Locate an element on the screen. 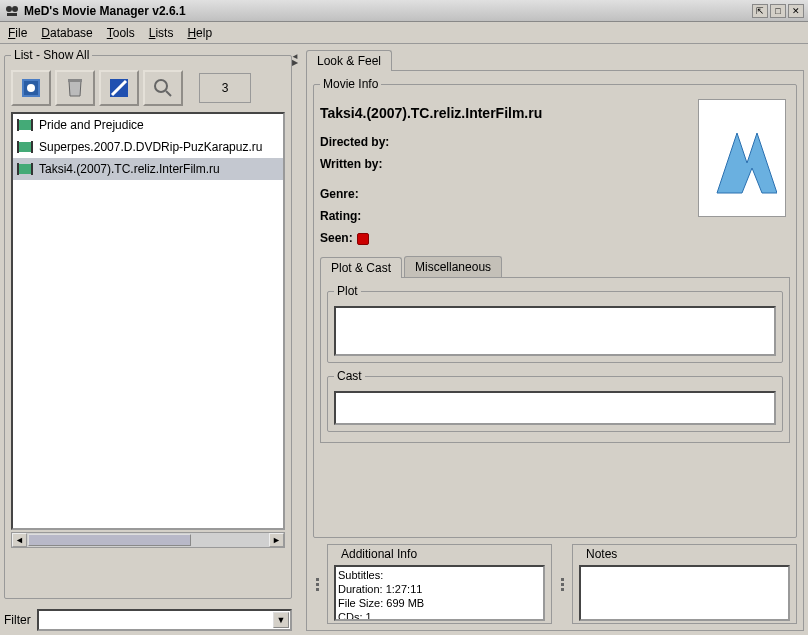  add-movie-button is located at coordinates (31, 88).